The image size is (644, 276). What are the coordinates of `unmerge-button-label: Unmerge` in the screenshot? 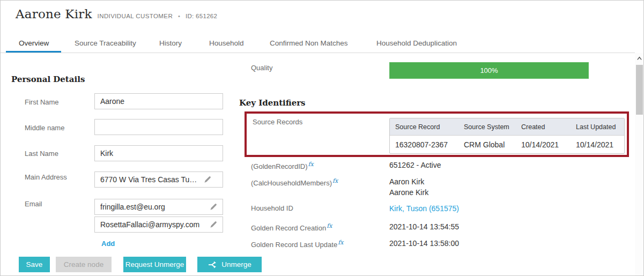 It's located at (236, 265).